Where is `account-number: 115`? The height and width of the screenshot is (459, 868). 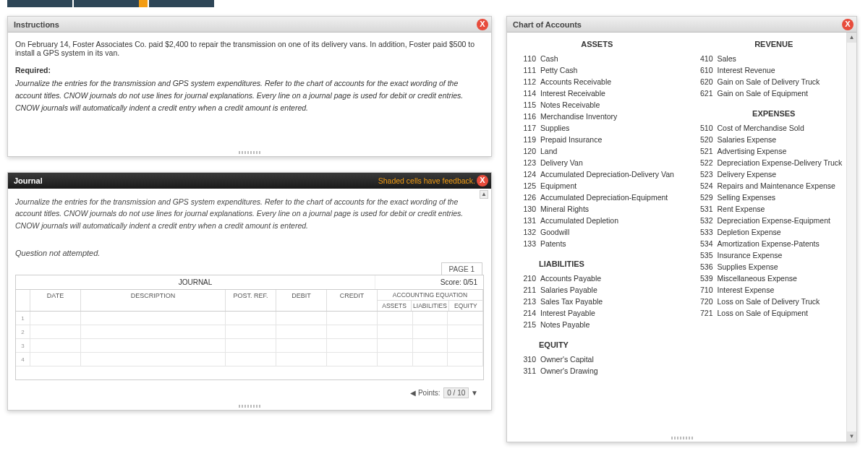
account-number: 115 is located at coordinates (527, 105).